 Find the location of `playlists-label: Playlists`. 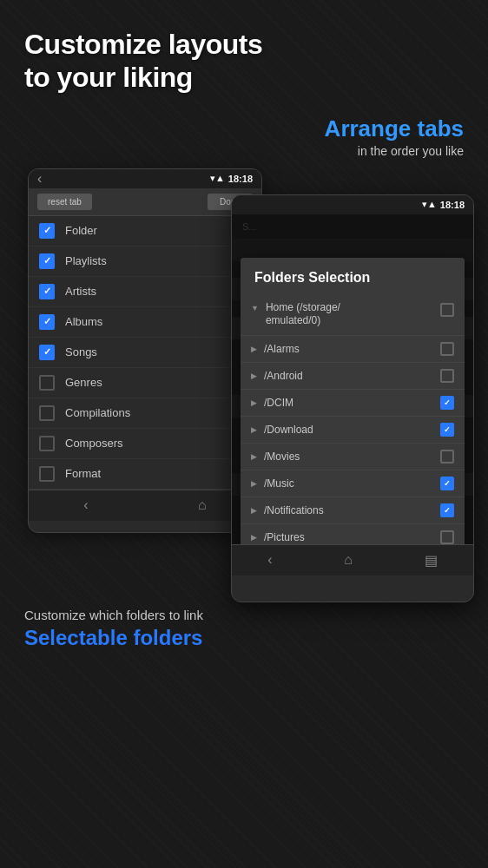

playlists-label: Playlists is located at coordinates (86, 260).